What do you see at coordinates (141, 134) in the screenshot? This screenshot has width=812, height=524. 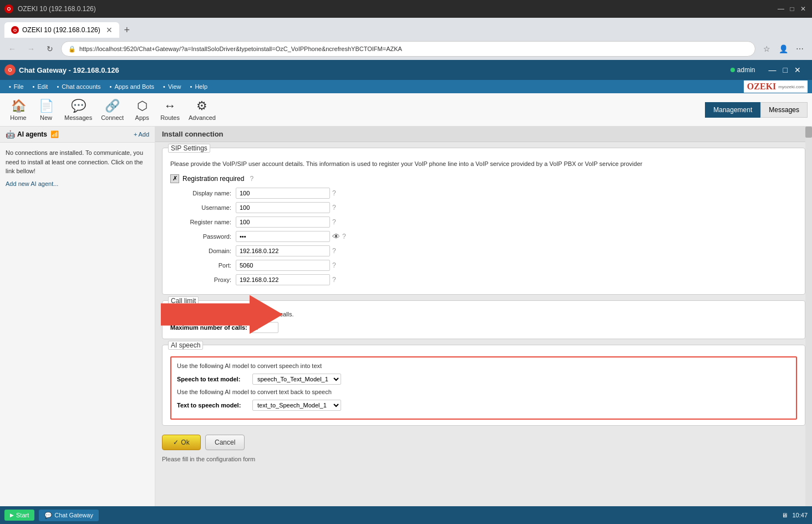 I see `sidebar-add-link: + Add` at bounding box center [141, 134].